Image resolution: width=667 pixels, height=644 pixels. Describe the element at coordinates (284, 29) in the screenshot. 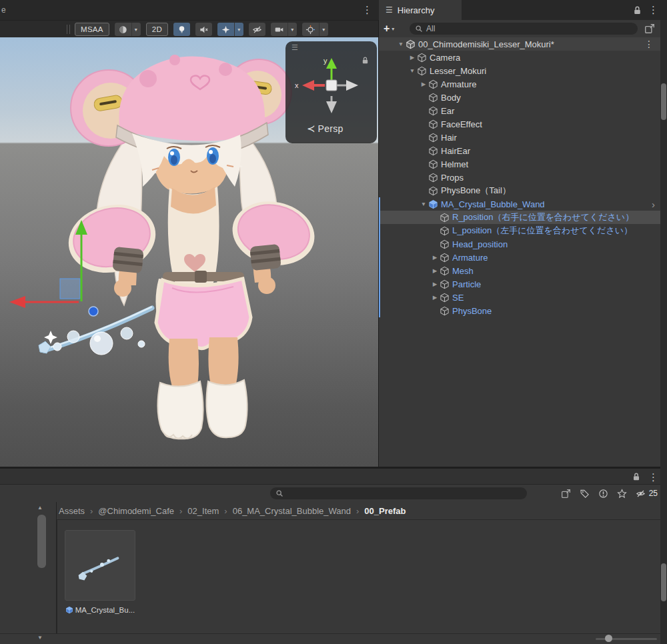

I see `camera-settings-button: ▾` at that location.